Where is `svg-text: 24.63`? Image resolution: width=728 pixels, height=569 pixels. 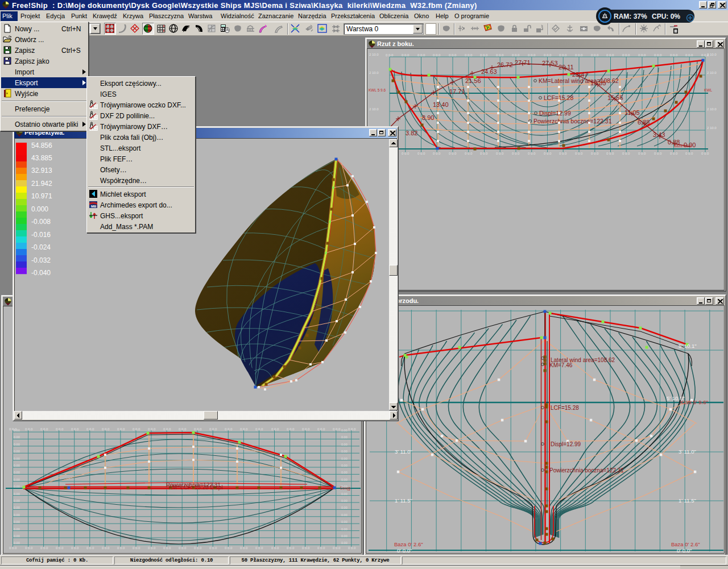 svg-text: 24.63 is located at coordinates (489, 72).